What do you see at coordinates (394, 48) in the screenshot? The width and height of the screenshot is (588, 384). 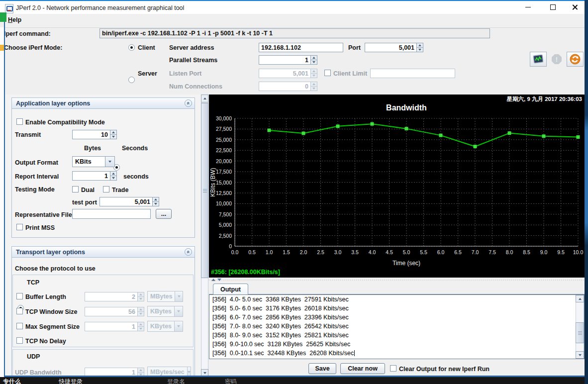 I see `port-spinner: 5,001` at bounding box center [394, 48].